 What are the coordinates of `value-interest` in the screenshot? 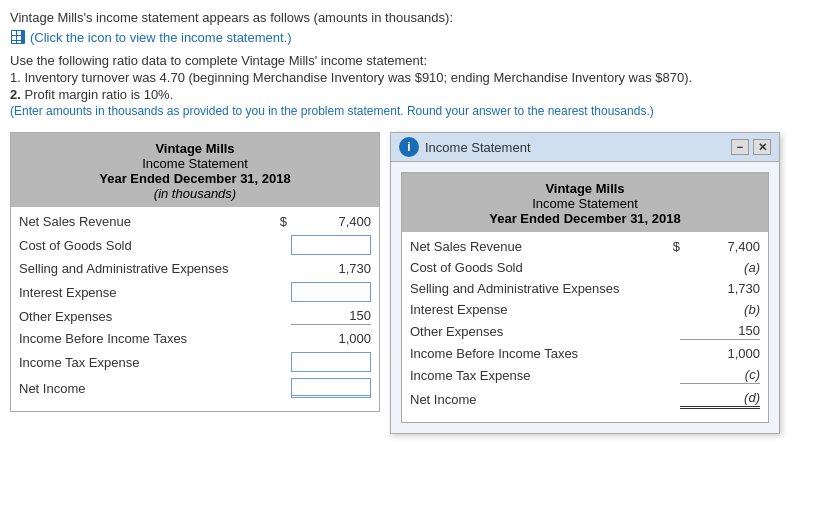 It's located at (321, 292).